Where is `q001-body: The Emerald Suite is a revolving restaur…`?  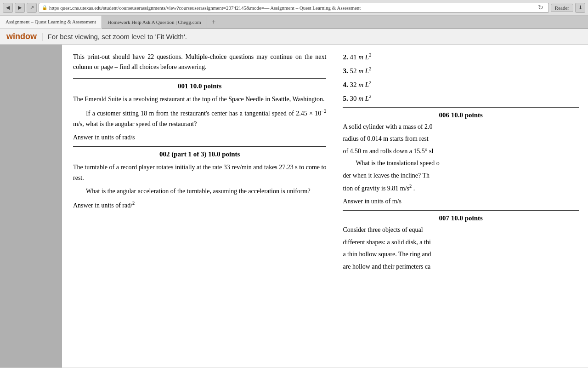
q001-body: The Emerald Suite is a revolving restaur… is located at coordinates (199, 118).